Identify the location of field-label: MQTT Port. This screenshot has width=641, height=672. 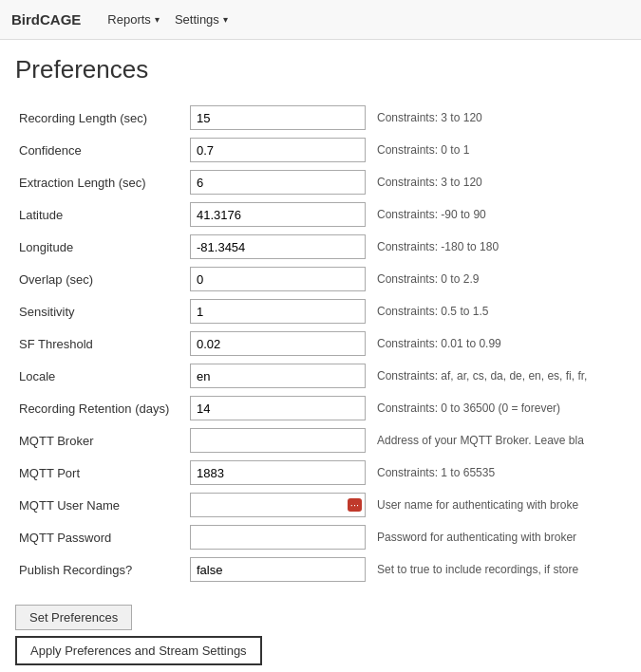
(101, 473).